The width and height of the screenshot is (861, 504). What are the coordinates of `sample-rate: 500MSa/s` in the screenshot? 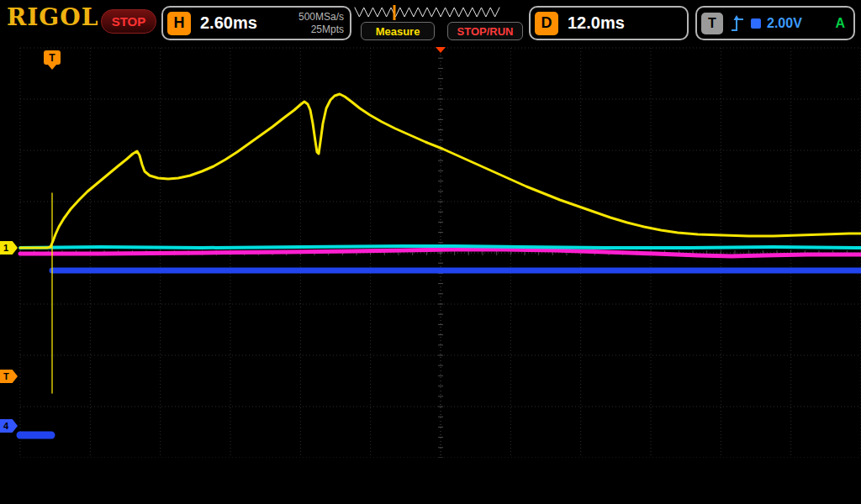 It's located at (321, 17).